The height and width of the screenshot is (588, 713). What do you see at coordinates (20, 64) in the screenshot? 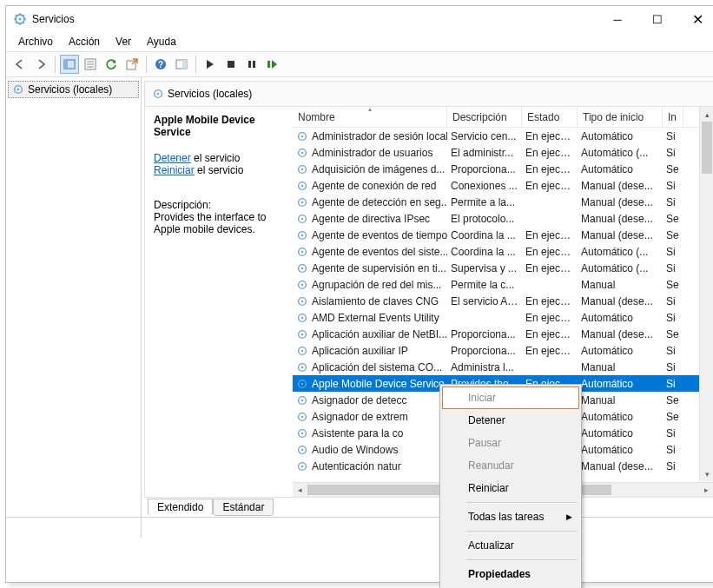
I see `back-button` at bounding box center [20, 64].